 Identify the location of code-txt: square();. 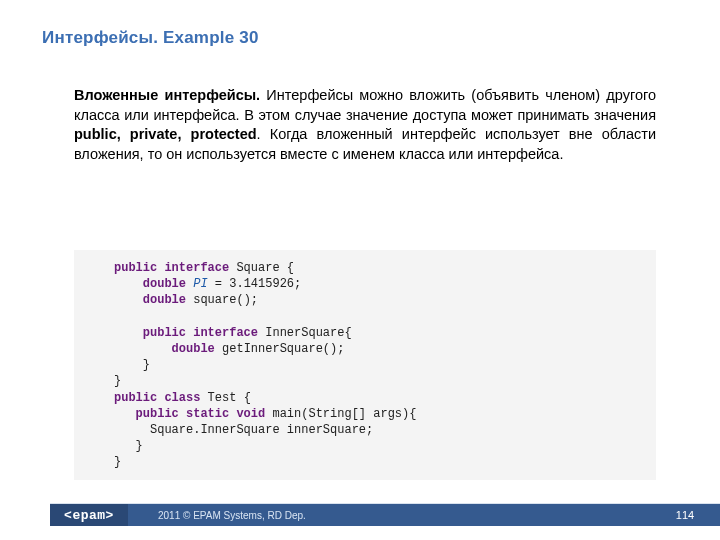
(222, 300).